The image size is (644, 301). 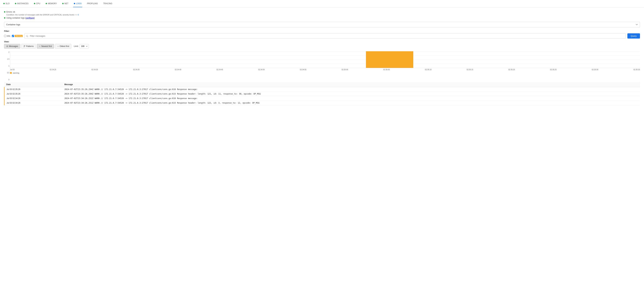 I want to click on search-icon, so click(x=27, y=36).